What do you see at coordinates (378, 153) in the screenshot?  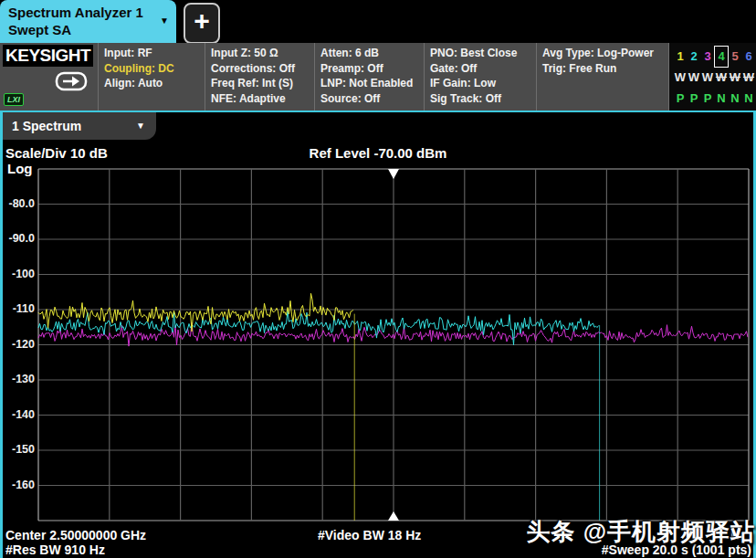 I see `ref-level-control: Ref Level -70.00 dBm` at bounding box center [378, 153].